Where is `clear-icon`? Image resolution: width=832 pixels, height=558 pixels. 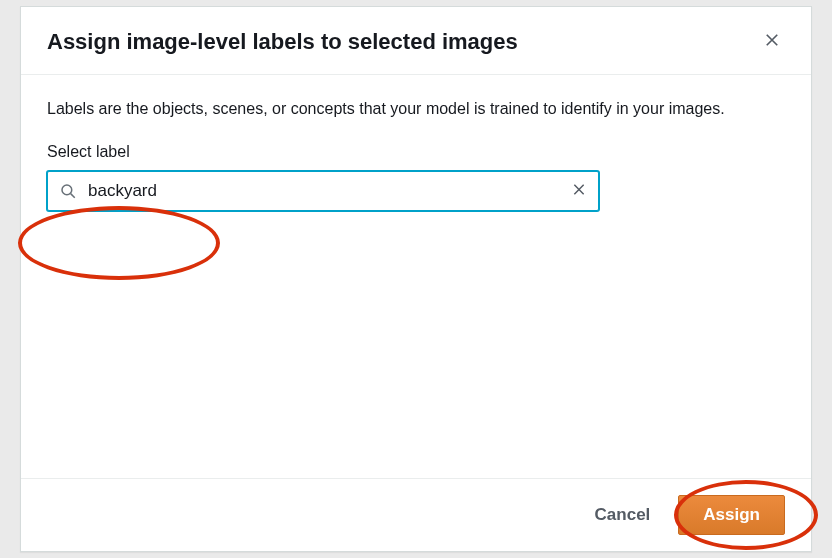 clear-icon is located at coordinates (579, 192).